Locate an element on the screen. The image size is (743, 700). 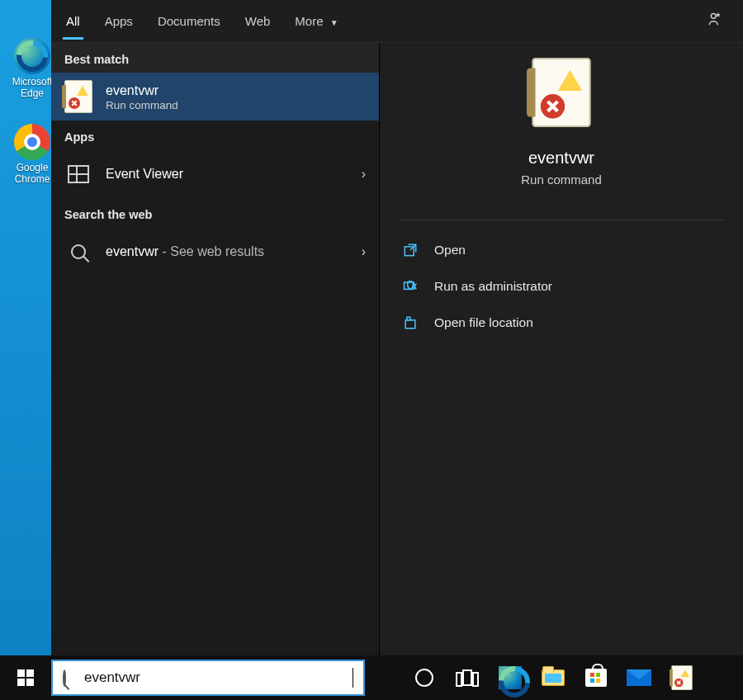
preview-eventvwr-icon is located at coordinates (561, 92).